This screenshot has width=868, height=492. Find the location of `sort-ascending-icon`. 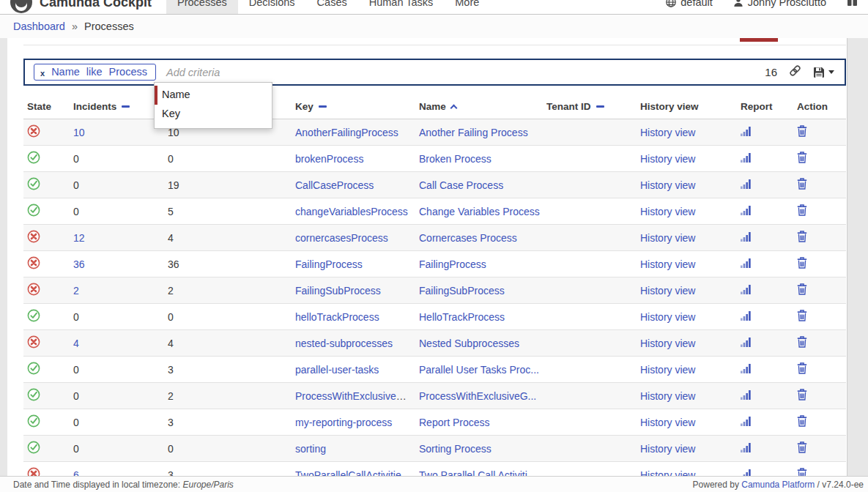

sort-ascending-icon is located at coordinates (453, 108).